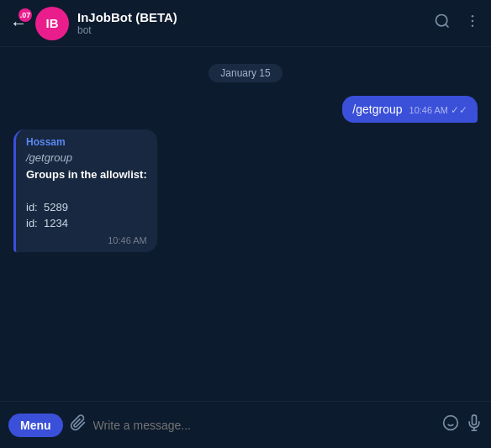 The height and width of the screenshot is (448, 491). I want to click on emoji-icon, so click(451, 425).